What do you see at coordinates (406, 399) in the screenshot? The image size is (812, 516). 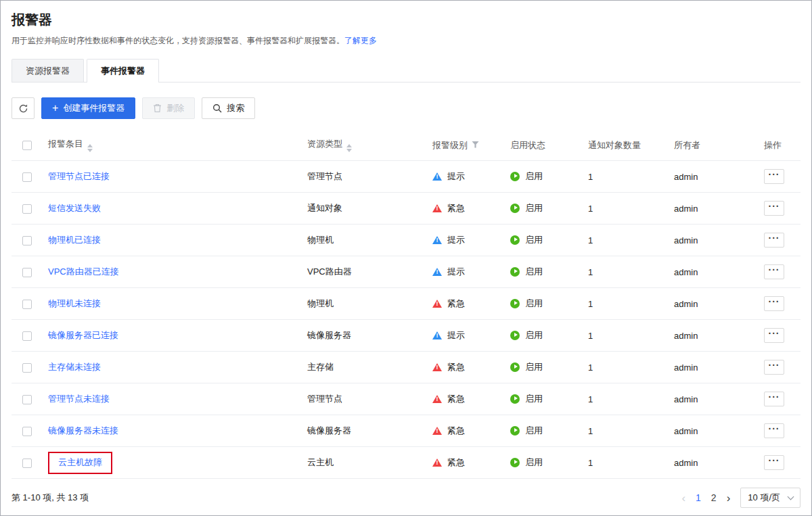 I see `table-row: 管理节点未连接 管理节点 紧急 启用 1 admin` at bounding box center [406, 399].